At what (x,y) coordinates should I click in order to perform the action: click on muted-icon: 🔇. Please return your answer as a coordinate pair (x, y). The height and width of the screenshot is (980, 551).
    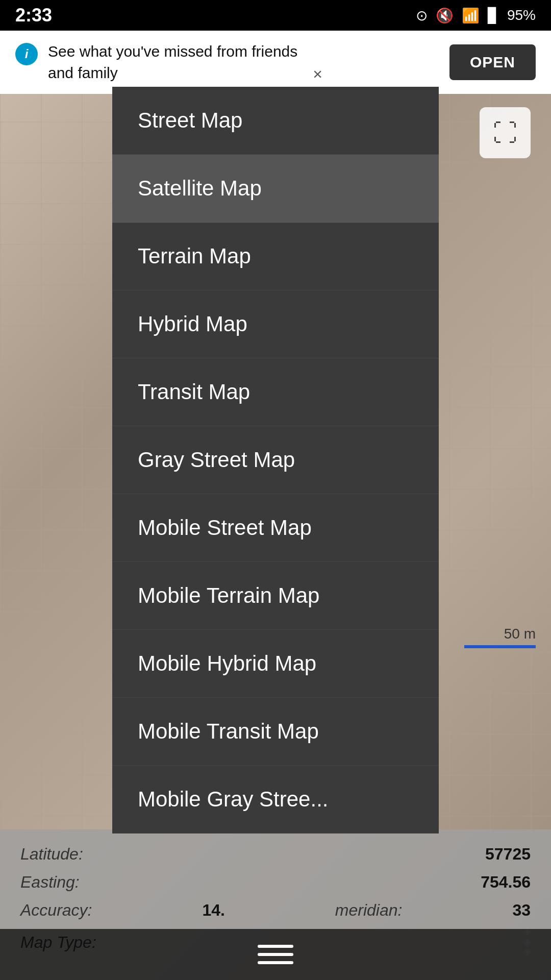
    Looking at the image, I should click on (445, 15).